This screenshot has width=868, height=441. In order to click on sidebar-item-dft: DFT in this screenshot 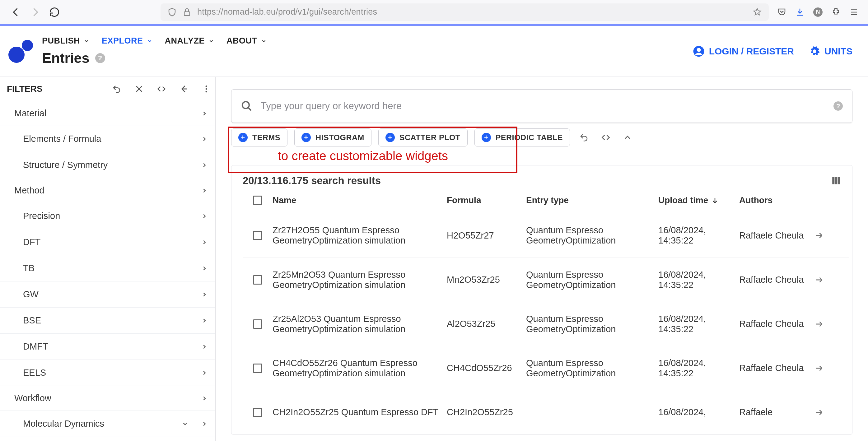, I will do `click(108, 242)`.